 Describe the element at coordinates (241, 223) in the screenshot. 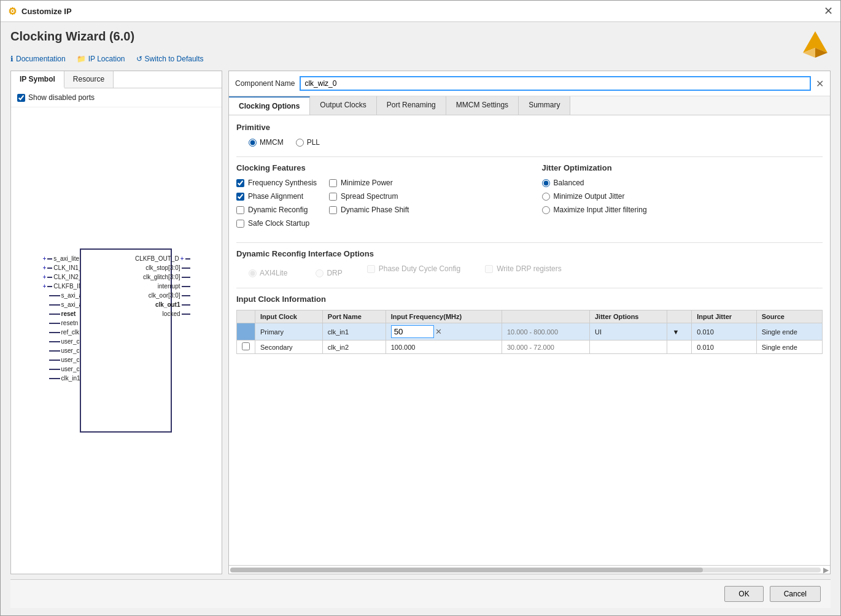

I see `safe-clock-checkbox` at that location.